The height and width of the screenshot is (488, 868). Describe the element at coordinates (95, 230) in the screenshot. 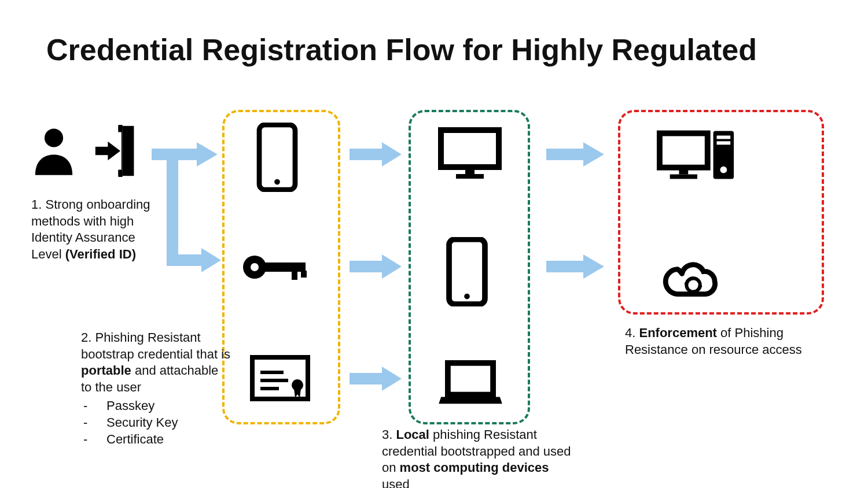

I see `step1-caption: 1. Strong onboarding methods with high I…` at that location.